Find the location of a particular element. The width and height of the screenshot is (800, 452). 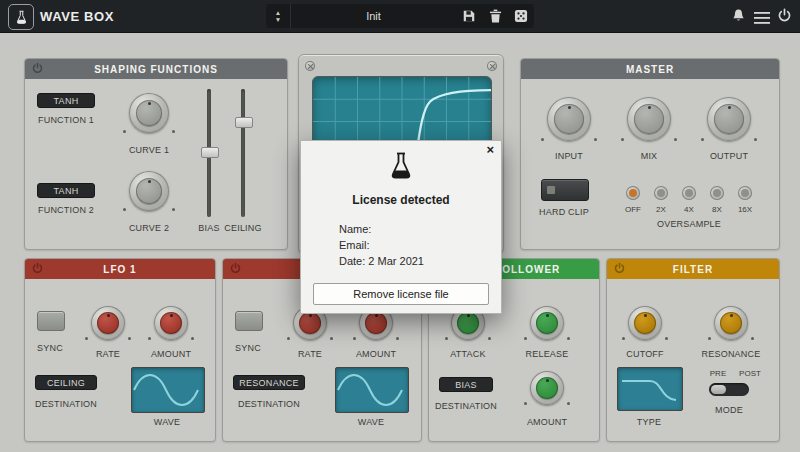

oversample-2x-radio is located at coordinates (661, 193).